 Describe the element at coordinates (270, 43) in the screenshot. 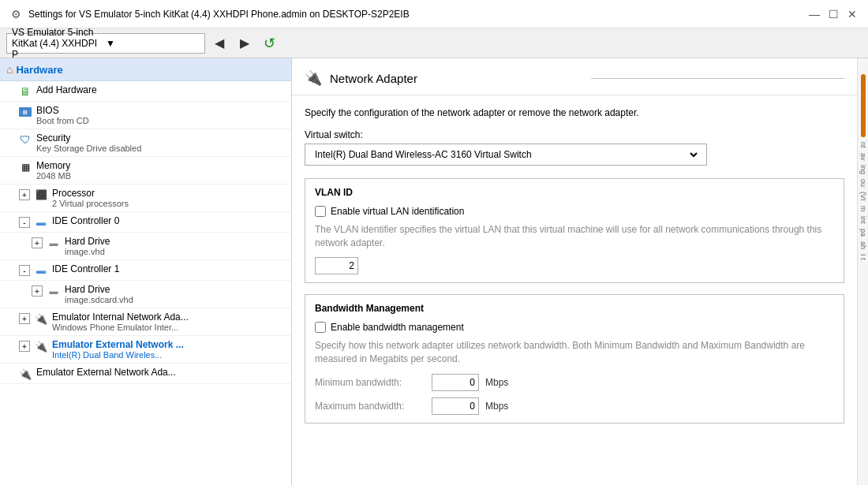

I see `refresh-button: ↺` at that location.